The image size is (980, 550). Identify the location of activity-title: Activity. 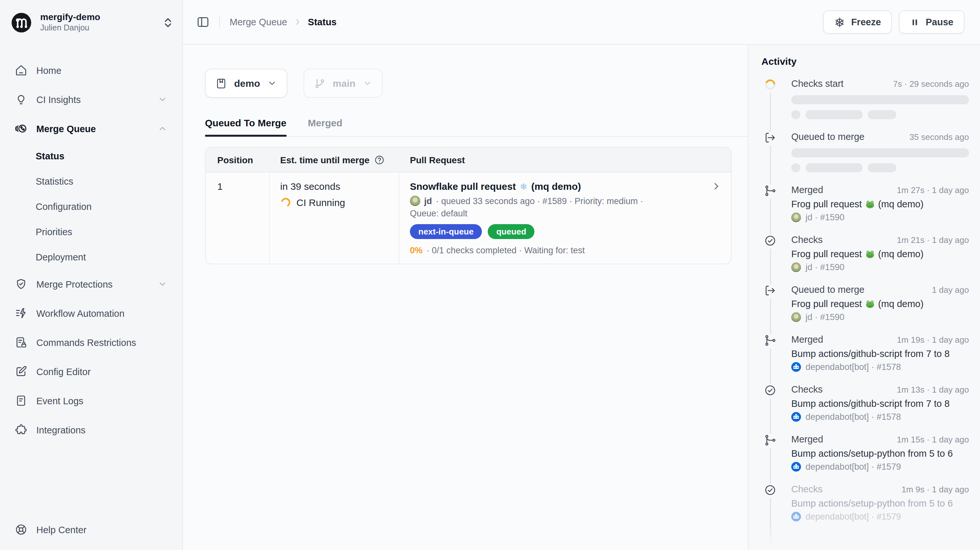
(865, 62).